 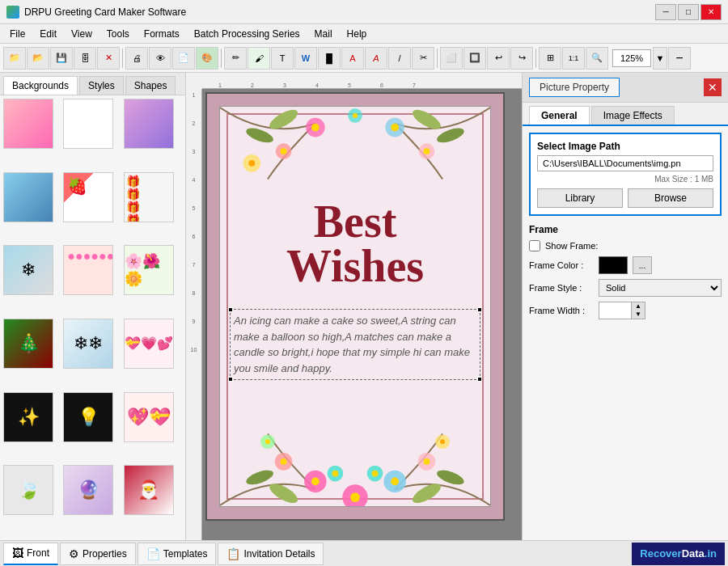 I want to click on frame-color-swatch, so click(x=613, y=265).